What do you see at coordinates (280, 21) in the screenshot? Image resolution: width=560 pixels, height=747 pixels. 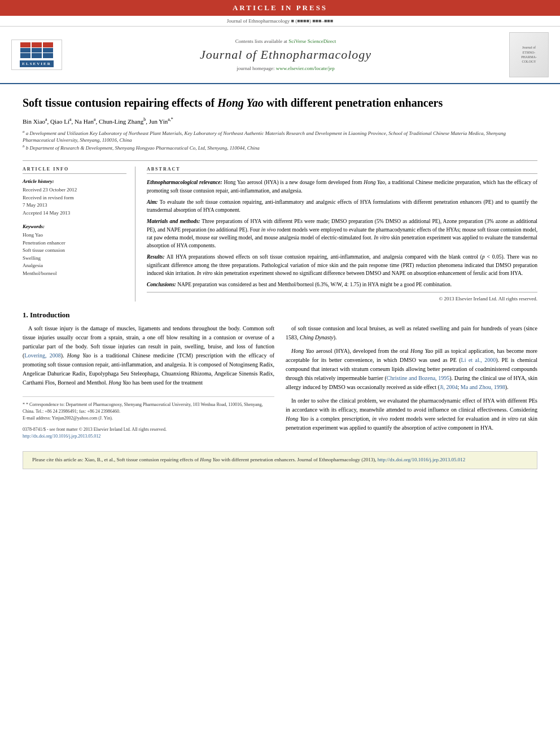 I see `journal-header-bar: Journal of Ethnopharmacology ■ (■■■■) ■■…` at bounding box center [280, 21].